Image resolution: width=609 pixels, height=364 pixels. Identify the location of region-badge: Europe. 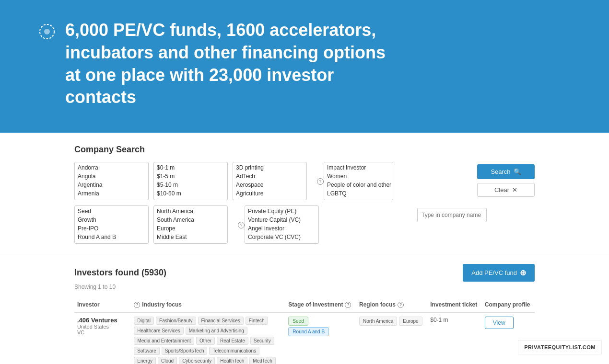
(410, 321).